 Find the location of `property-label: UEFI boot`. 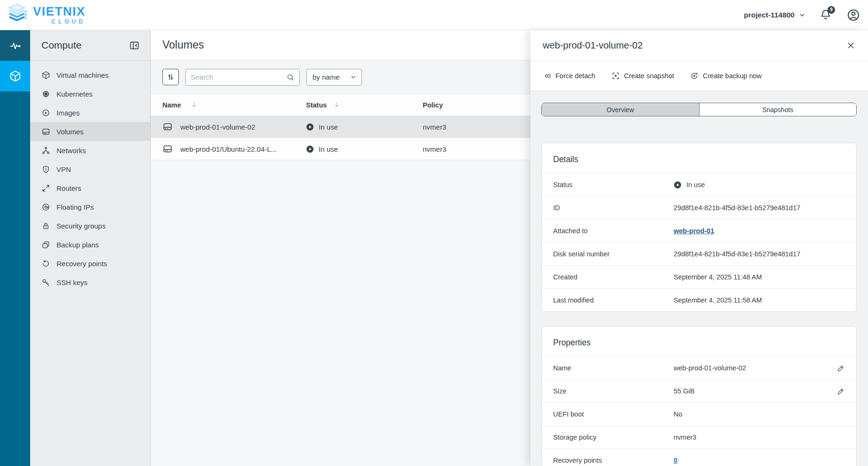

property-label: UEFI boot is located at coordinates (613, 414).